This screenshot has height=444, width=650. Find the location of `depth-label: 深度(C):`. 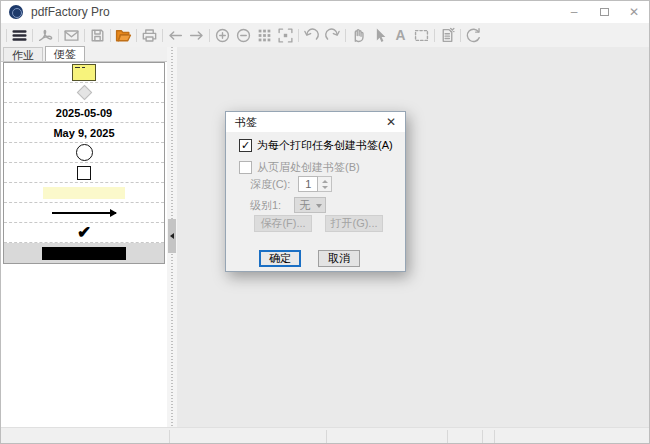

depth-label: 深度(C): is located at coordinates (270, 184).